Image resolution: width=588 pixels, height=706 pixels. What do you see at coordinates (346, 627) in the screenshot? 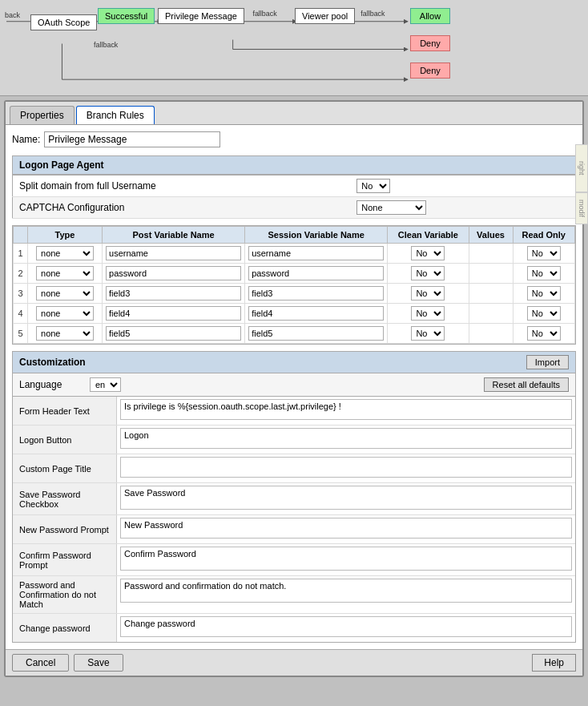
I see `custom-textarea-7: Change password` at bounding box center [346, 627].